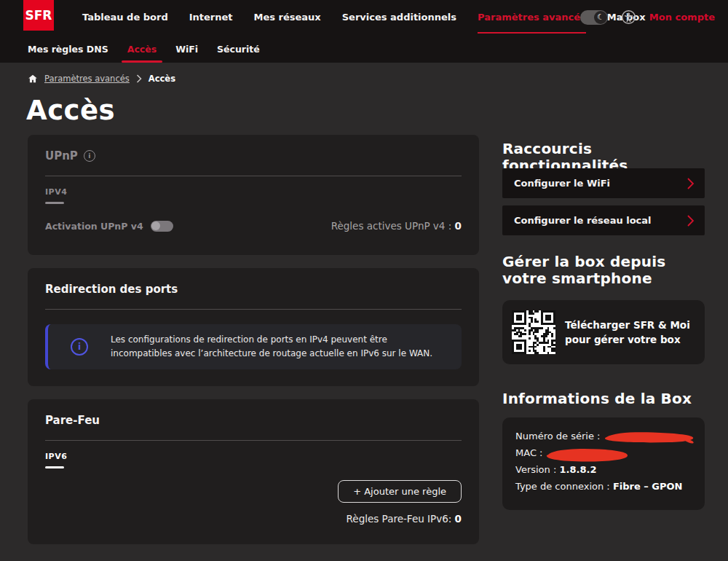 Image resolution: width=728 pixels, height=561 pixels. I want to click on port-forwarding-title: Redirection des ports, so click(111, 289).